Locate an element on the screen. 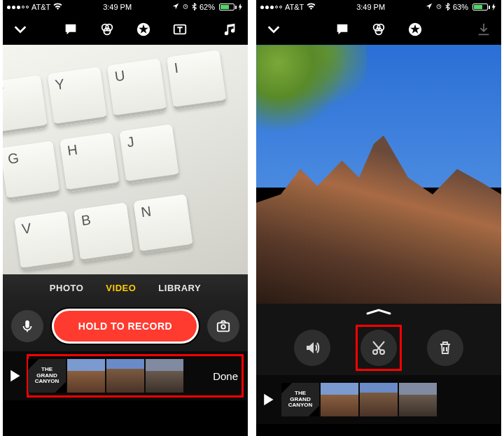 The height and width of the screenshot is (436, 504). annotation-highlight is located at coordinates (379, 348).